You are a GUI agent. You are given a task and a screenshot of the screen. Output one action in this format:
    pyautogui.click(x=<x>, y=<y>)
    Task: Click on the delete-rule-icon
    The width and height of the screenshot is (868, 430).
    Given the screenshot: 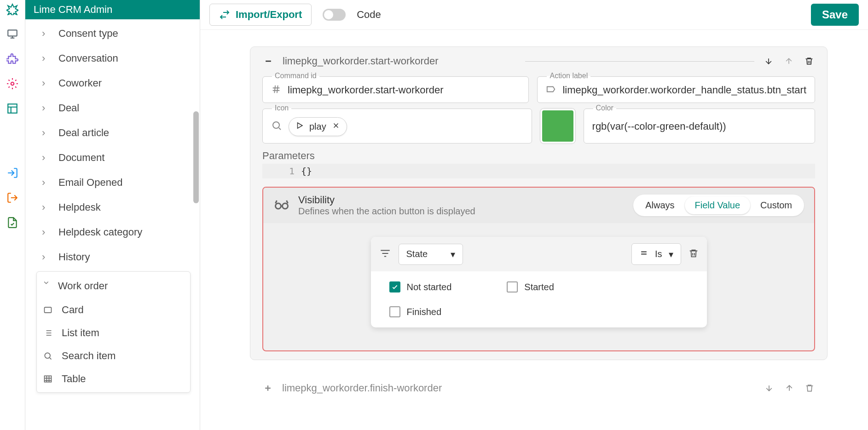 What is the action you would take?
    pyautogui.click(x=694, y=254)
    